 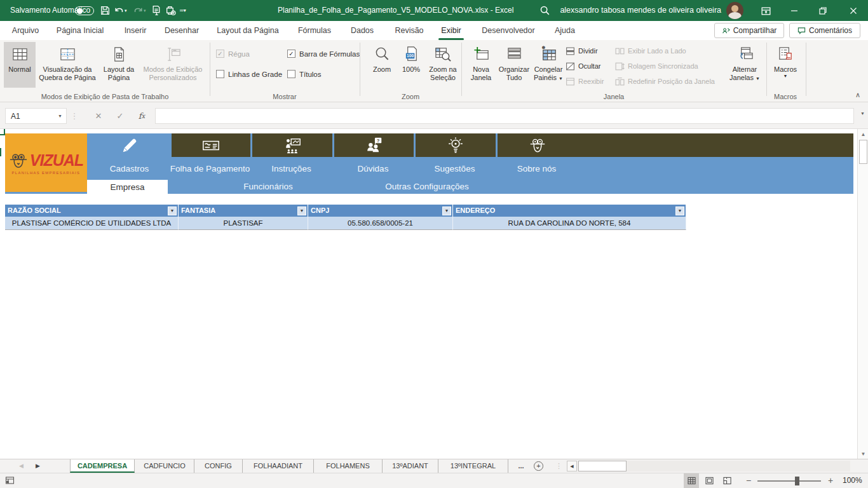 I want to click on sheet-tab-folhaadiant: FOLHAADIANT, so click(x=278, y=466).